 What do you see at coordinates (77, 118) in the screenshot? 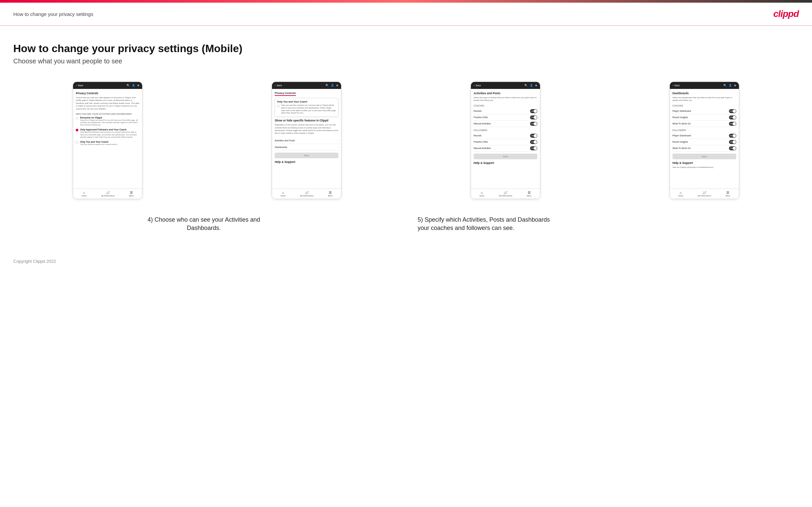
I see `radio-everyone` at bounding box center [77, 118].